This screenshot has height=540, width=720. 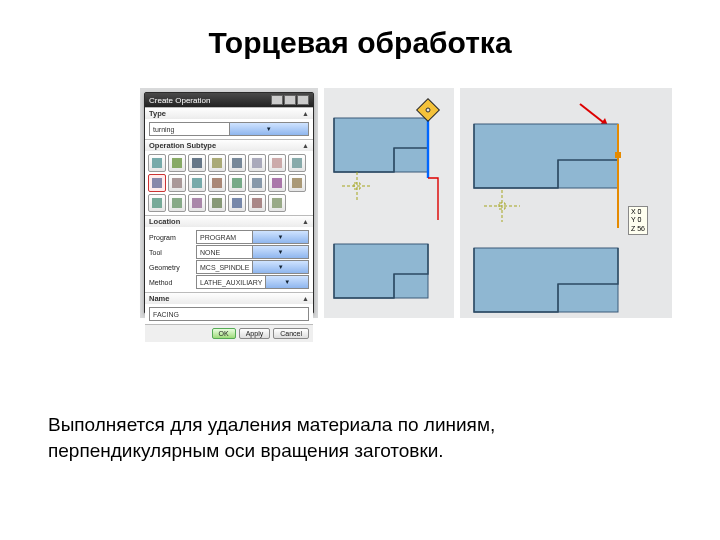 What do you see at coordinates (229, 203) in the screenshot?
I see `dialog-screenshot: Create Operation Type▲ turning▼ Operatio…` at bounding box center [229, 203].